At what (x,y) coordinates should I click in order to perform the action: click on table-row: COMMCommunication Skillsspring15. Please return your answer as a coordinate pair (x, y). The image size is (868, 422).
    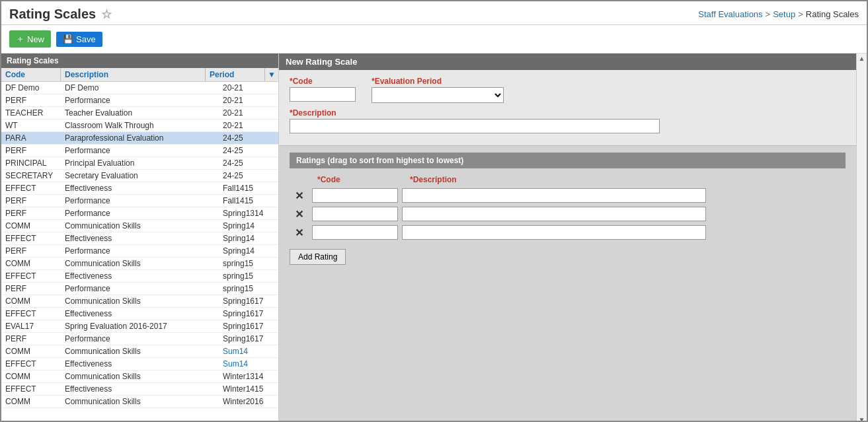
    Looking at the image, I should click on (140, 264).